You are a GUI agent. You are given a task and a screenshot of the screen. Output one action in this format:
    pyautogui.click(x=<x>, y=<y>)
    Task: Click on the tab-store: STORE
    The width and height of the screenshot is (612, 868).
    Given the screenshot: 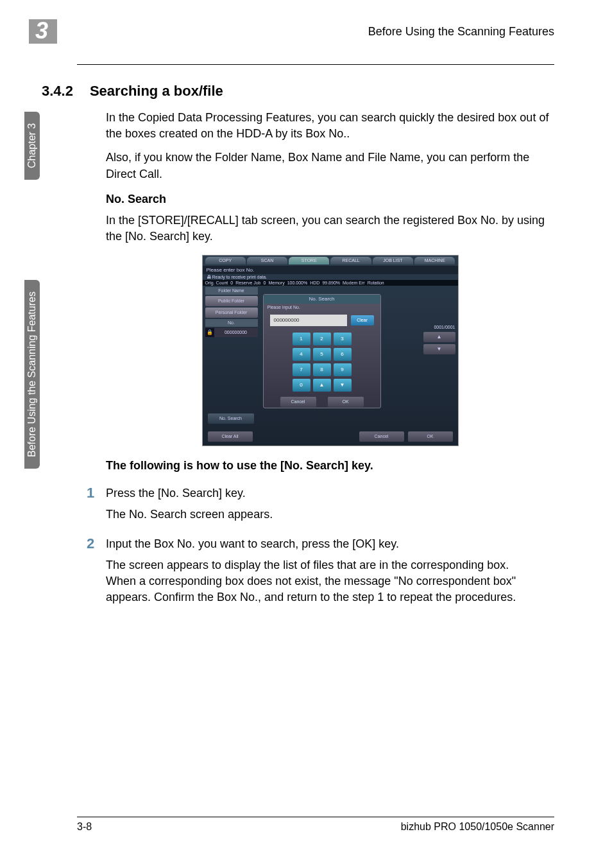 What is the action you would take?
    pyautogui.click(x=309, y=261)
    